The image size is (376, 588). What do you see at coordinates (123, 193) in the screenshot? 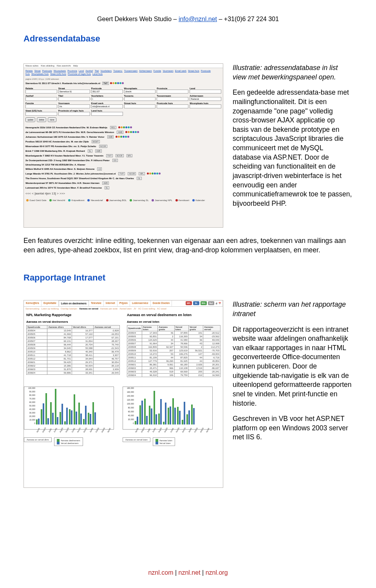
I see `pager: <<< < [aantal rijen 13] > >>>` at bounding box center [123, 193].